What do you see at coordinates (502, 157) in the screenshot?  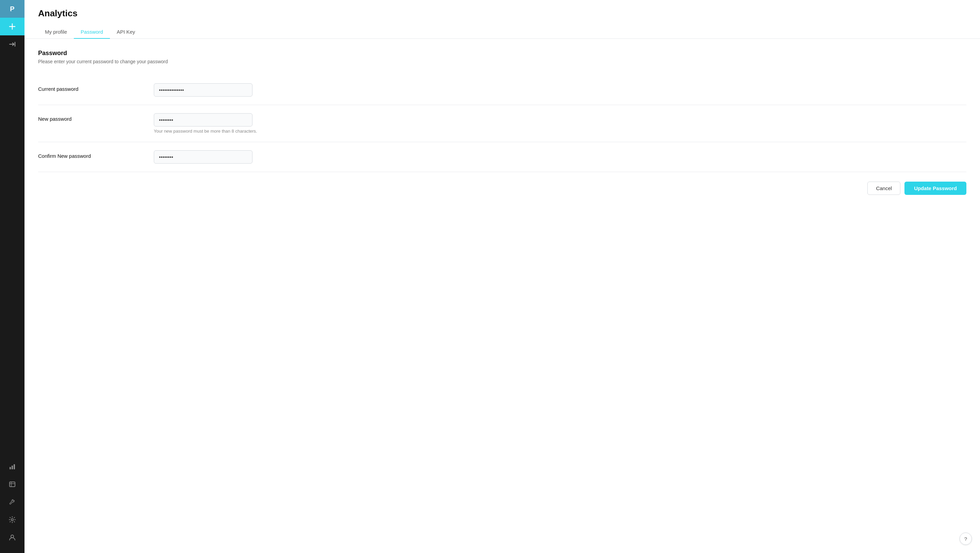 I see `confirm-password-row: Confirm New password` at bounding box center [502, 157].